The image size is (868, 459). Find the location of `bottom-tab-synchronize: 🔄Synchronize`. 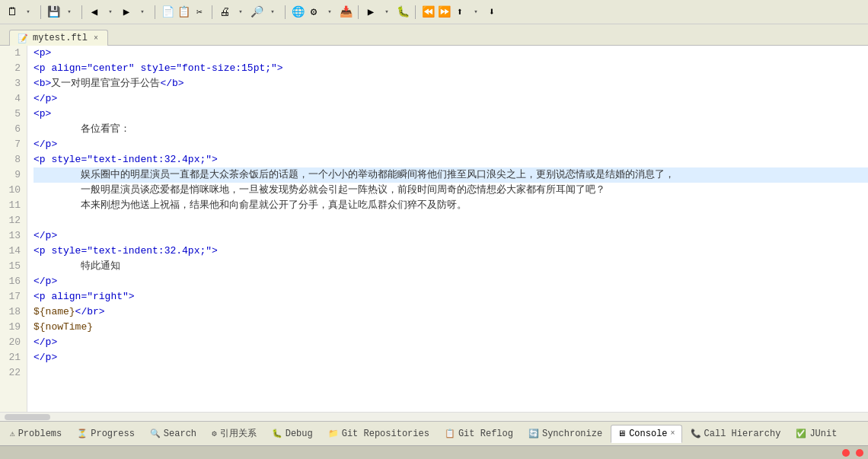

bottom-tab-synchronize: 🔄Synchronize is located at coordinates (565, 434).